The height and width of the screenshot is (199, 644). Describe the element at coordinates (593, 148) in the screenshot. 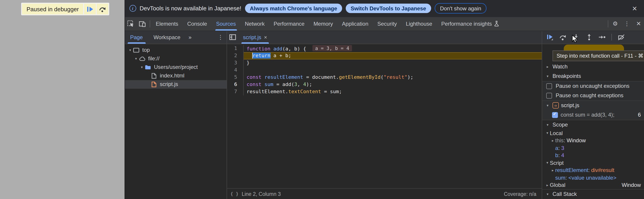

I see `scope-var-a: a: 3` at that location.